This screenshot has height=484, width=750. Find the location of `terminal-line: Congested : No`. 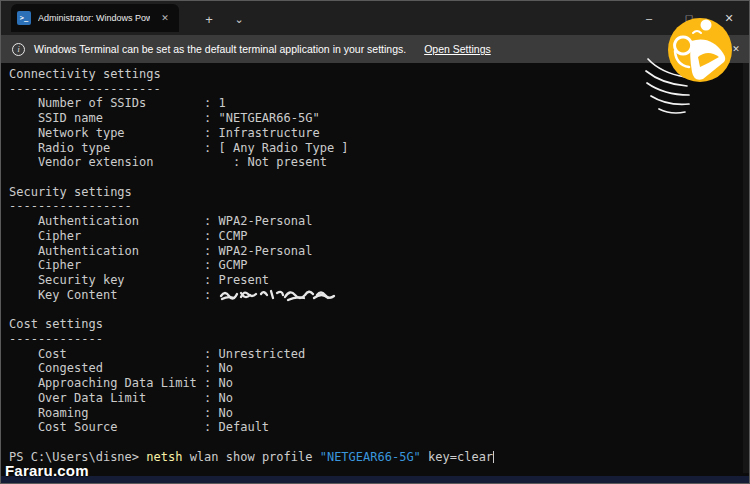

terminal-line: Congested : No is located at coordinates (379, 368).